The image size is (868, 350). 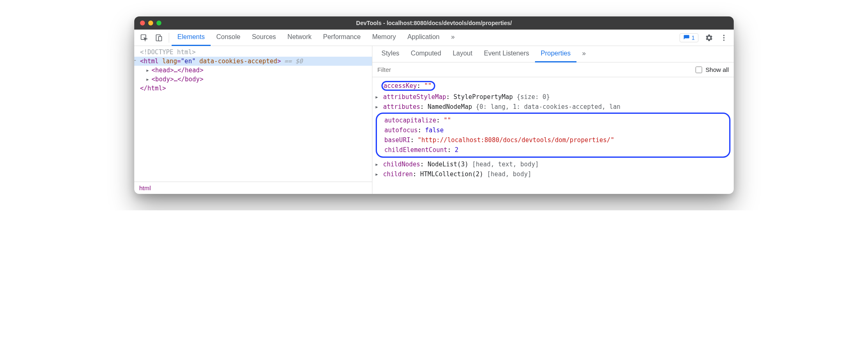 I want to click on prop-attributes: ▸attributes: NamedNodeMap {0: lang, 1: d…, so click(x=553, y=107).